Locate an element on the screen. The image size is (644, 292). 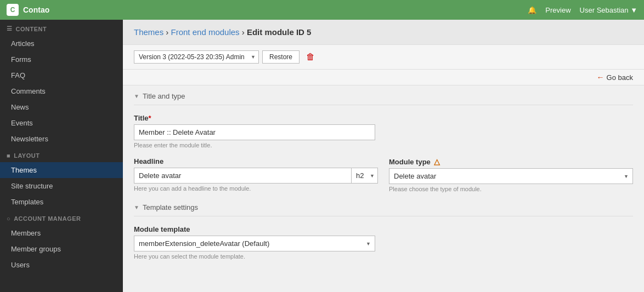
restore-button: Restore is located at coordinates (281, 57).